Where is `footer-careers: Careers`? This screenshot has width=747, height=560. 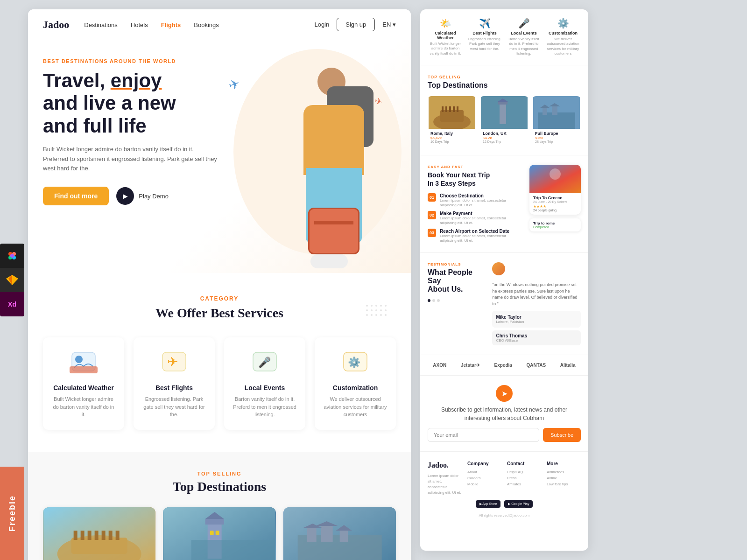 footer-careers: Careers is located at coordinates (485, 478).